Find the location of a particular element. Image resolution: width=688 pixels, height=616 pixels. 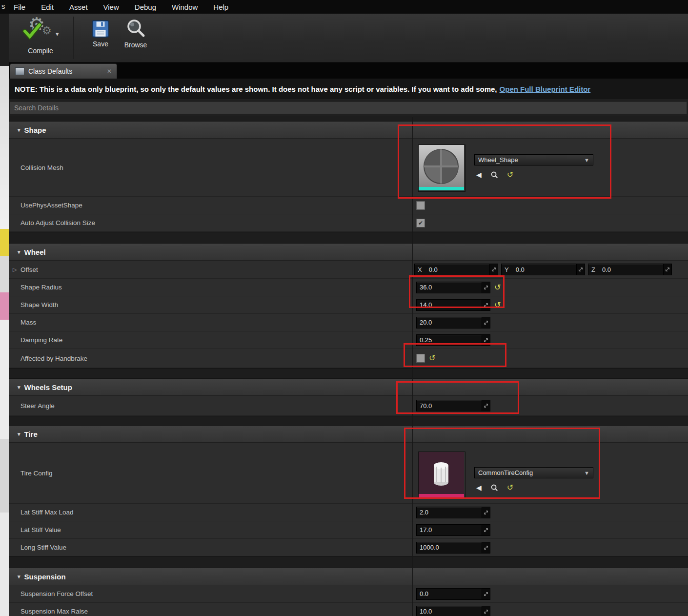

menu-bar: File Edit Asset View Debug Window Help is located at coordinates (348, 7).